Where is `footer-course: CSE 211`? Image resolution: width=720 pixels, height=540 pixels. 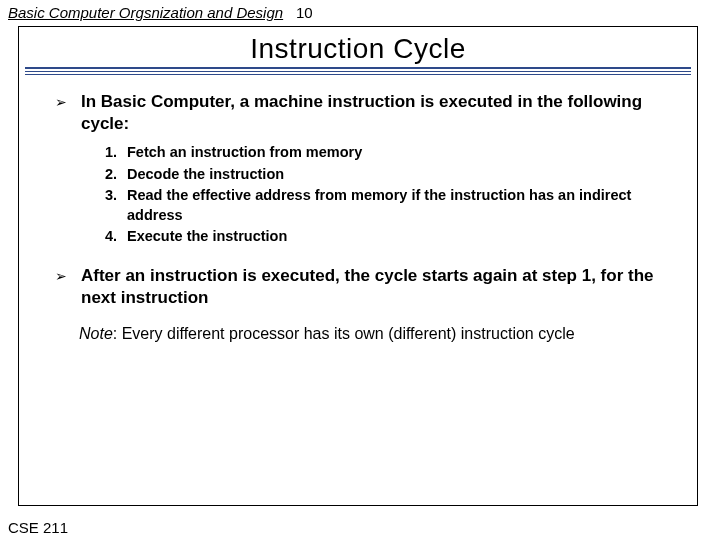
footer-course: CSE 211 is located at coordinates (38, 528).